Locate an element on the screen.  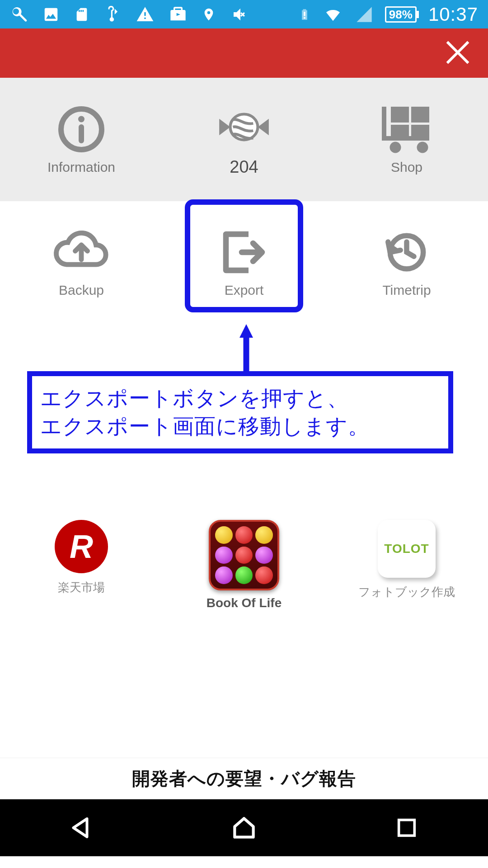
top-menu-row: Information 204 Shop is located at coordinates (244, 139).